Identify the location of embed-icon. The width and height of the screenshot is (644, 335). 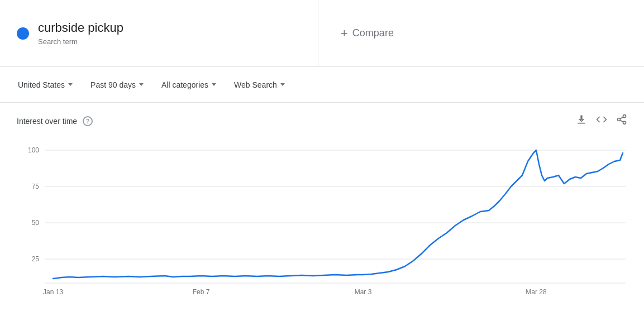
(602, 121).